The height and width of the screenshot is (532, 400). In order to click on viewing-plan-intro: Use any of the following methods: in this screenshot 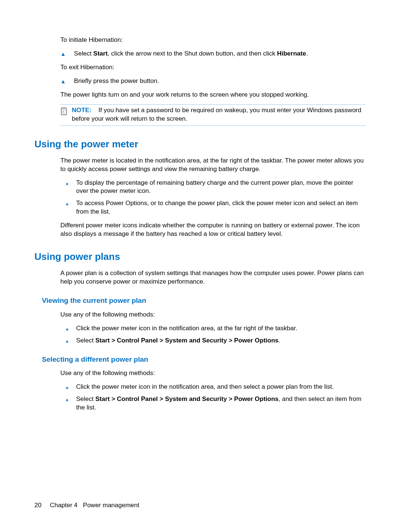, I will do `click(213, 315)`.